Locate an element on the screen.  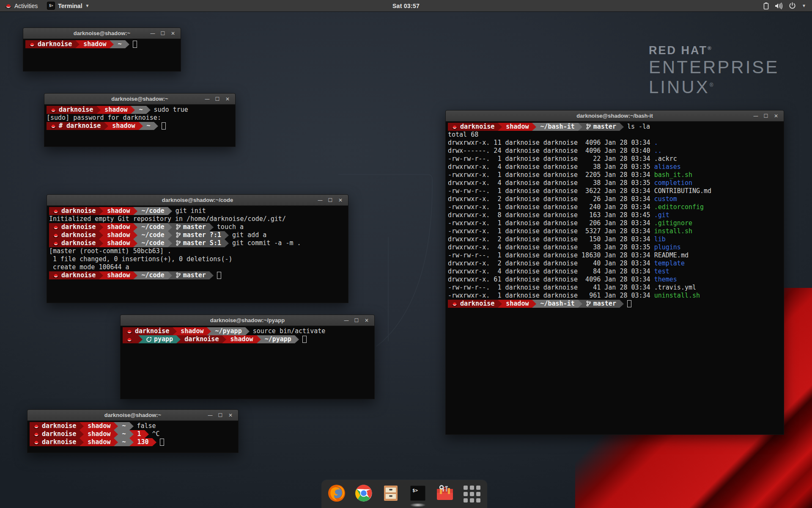
terminal-content-pyapp: darknoiseshadow~/pyappsource bin/activat… is located at coordinates (247, 362).